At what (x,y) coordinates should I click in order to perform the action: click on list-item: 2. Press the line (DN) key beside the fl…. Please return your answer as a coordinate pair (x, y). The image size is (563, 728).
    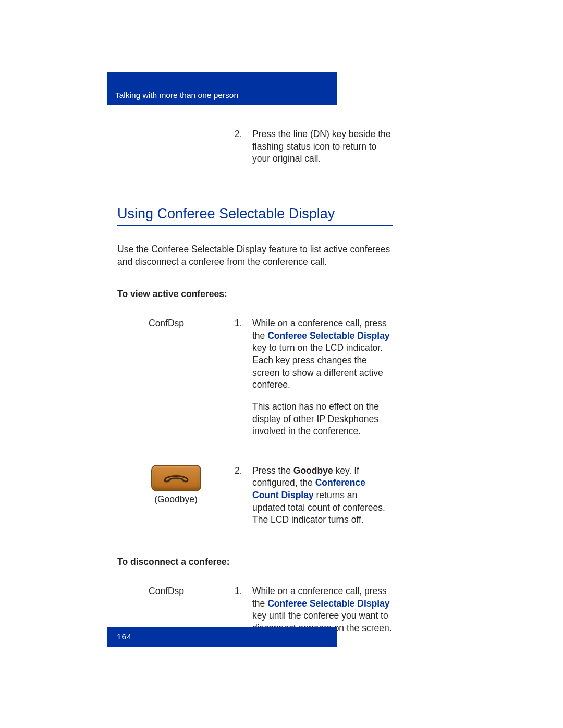
    Looking at the image, I should click on (314, 147).